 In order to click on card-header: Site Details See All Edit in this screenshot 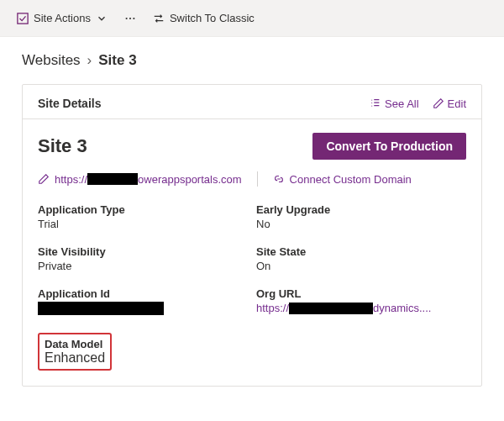, I will do `click(252, 103)`.